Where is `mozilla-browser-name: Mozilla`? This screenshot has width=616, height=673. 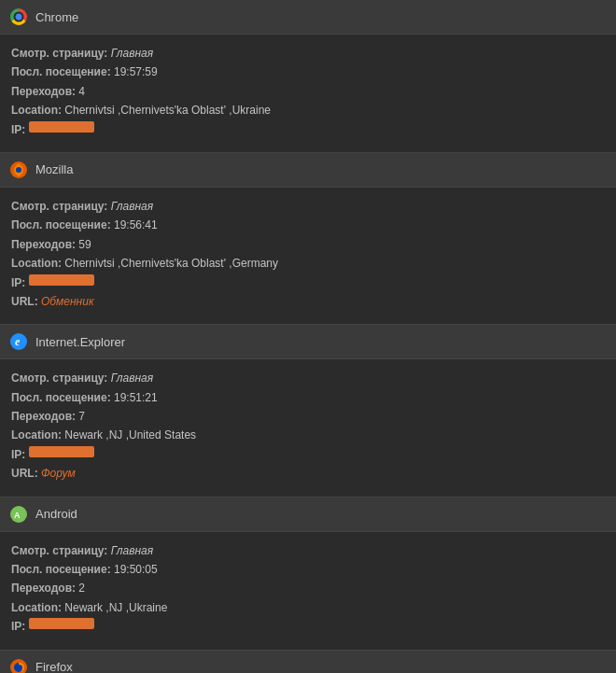
mozilla-browser-name: Mozilla is located at coordinates (54, 170).